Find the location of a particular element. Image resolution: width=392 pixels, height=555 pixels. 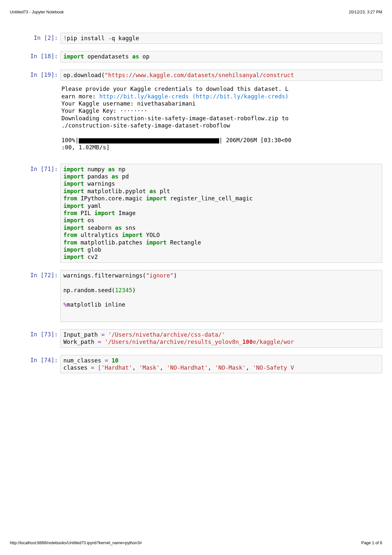

code-text: Input_path is located at coordinates (82, 335).